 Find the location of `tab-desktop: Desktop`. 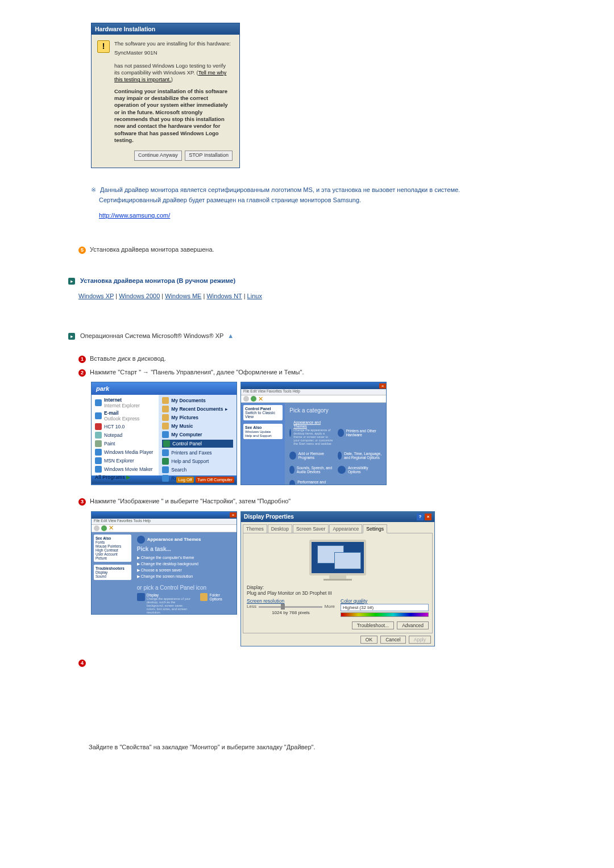

tab-desktop: Desktop is located at coordinates (280, 528).